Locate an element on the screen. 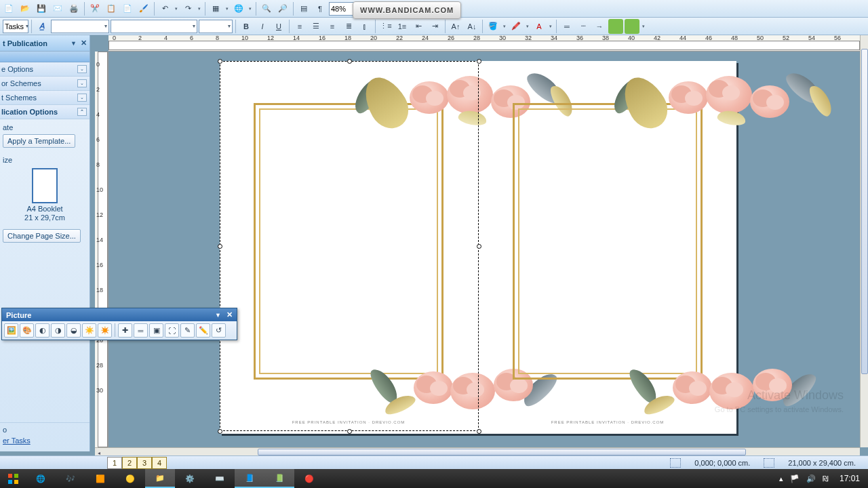 The width and height of the screenshot is (868, 488). cut-icon: ✂️ is located at coordinates (95, 9).